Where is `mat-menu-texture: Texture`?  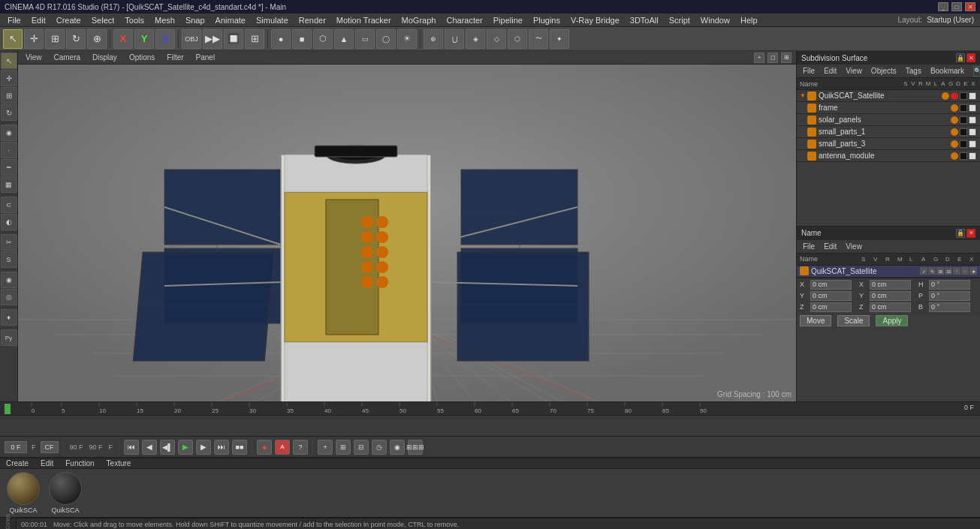
mat-menu-texture: Texture is located at coordinates (119, 464).